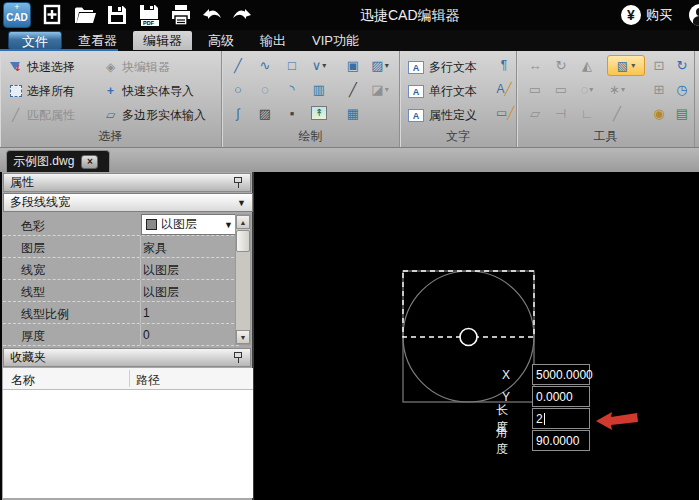 Image resolution: width=699 pixels, height=500 pixels. What do you see at coordinates (504, 114) in the screenshot?
I see `edit-attribute-icon: ▭╱` at bounding box center [504, 114].